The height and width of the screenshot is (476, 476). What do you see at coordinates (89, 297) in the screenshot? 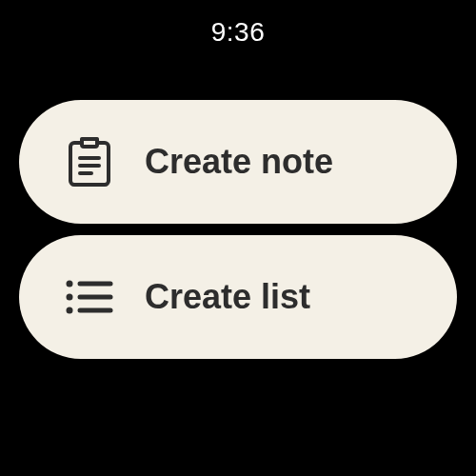
I see `list-icon` at bounding box center [89, 297].